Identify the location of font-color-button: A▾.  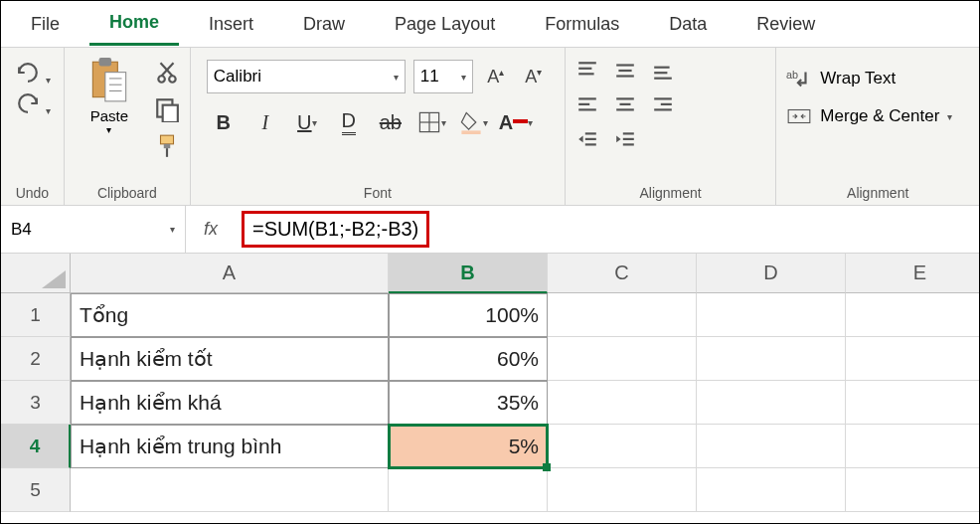
(516, 122).